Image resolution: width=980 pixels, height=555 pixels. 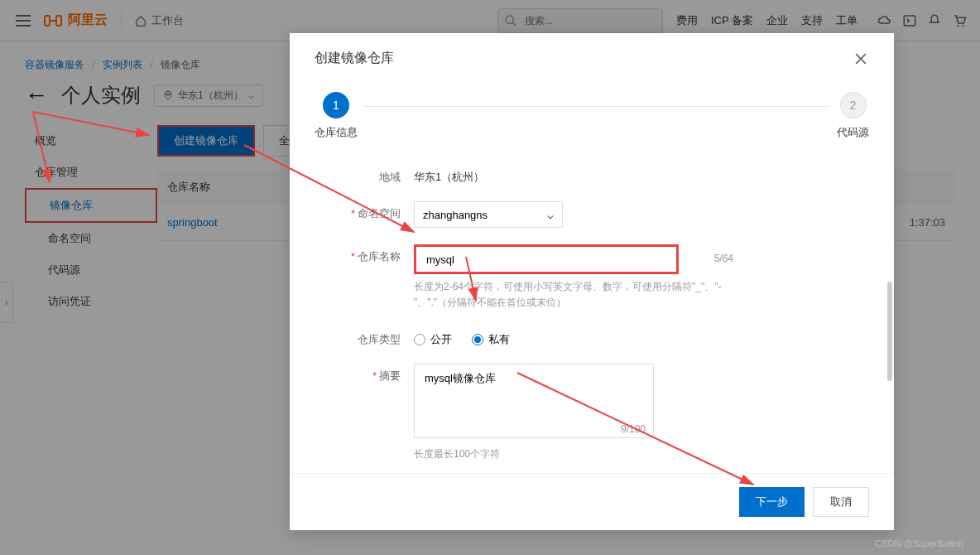 What do you see at coordinates (861, 59) in the screenshot?
I see `close-icon` at bounding box center [861, 59].